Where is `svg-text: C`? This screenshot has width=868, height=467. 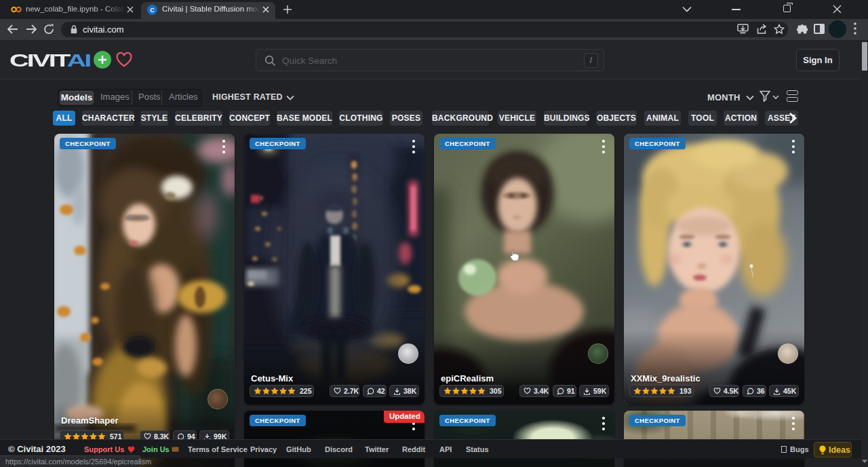 svg-text: C is located at coordinates (152, 10).